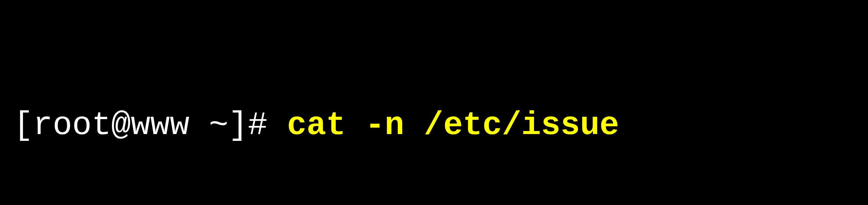 The height and width of the screenshot is (205, 868). Describe the element at coordinates (151, 126) in the screenshot. I see `shell-prompt: [root@www ~]#` at that location.